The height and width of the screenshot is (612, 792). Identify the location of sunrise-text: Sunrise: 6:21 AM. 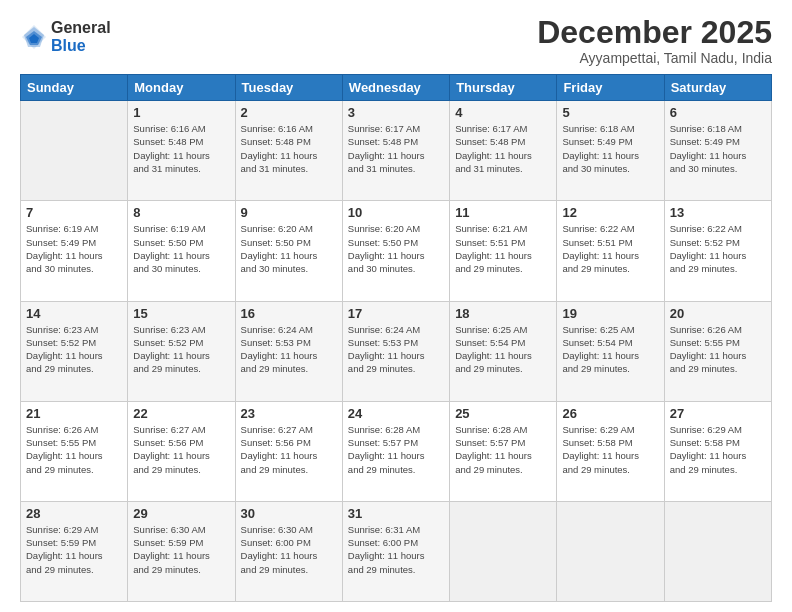
(503, 228).